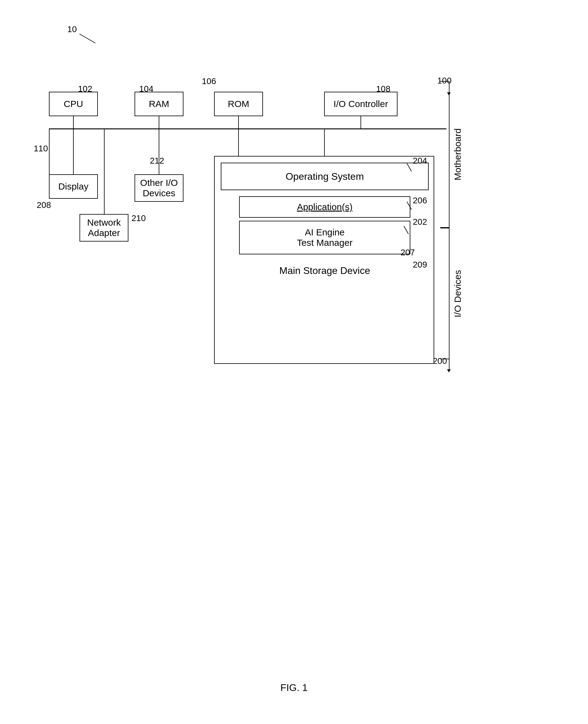  I want to click on io-ctrl-os-connector, so click(324, 143).